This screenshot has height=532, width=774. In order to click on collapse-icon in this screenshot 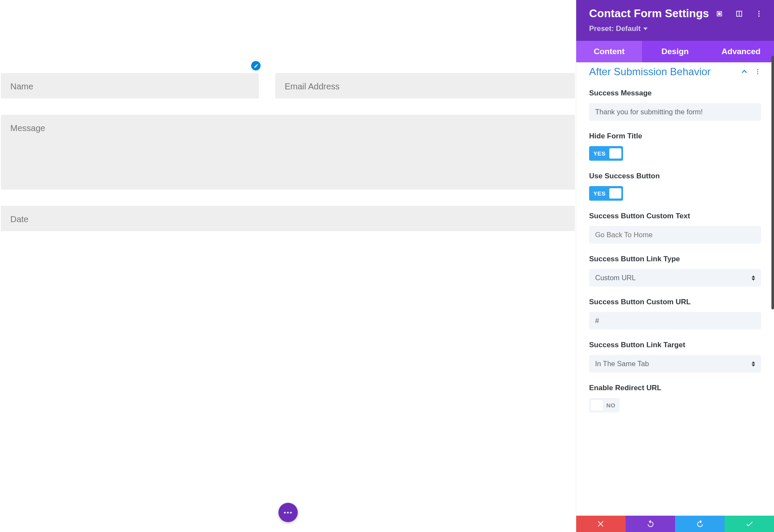, I will do `click(744, 72)`.